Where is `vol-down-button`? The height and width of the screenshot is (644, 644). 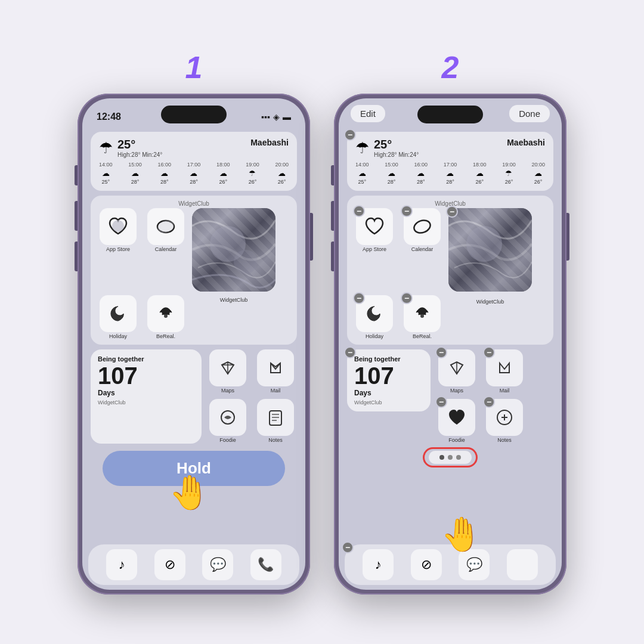
vol-down-button is located at coordinates (76, 256).